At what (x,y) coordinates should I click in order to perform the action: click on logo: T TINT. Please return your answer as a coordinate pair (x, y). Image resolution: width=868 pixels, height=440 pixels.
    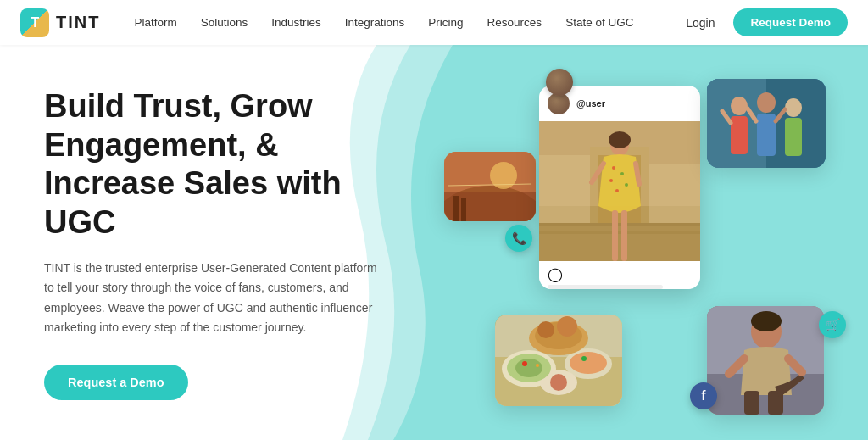
    Looking at the image, I should click on (60, 23).